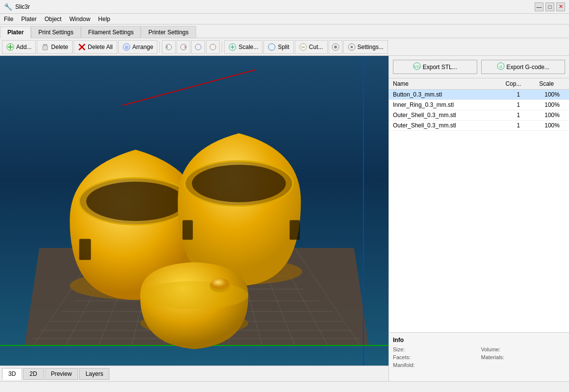 This screenshot has width=569, height=392. I want to click on scale-label: Scale..., so click(248, 47).